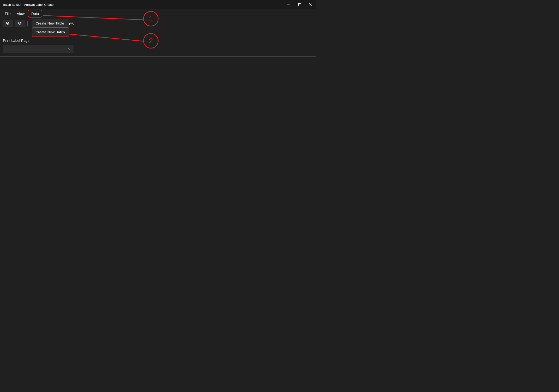 Image resolution: width=559 pixels, height=392 pixels. What do you see at coordinates (158, 13) in the screenshot?
I see `menubar: File View Data` at bounding box center [158, 13].